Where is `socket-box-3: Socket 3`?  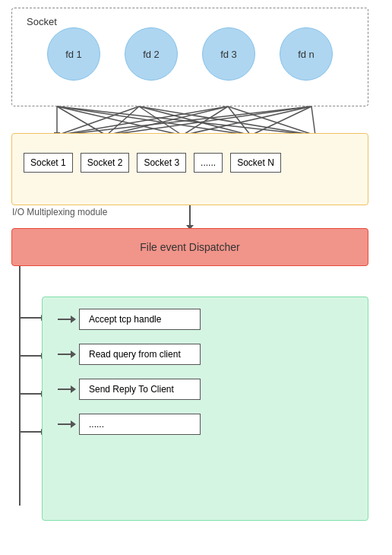 socket-box-3: Socket 3 is located at coordinates (161, 163).